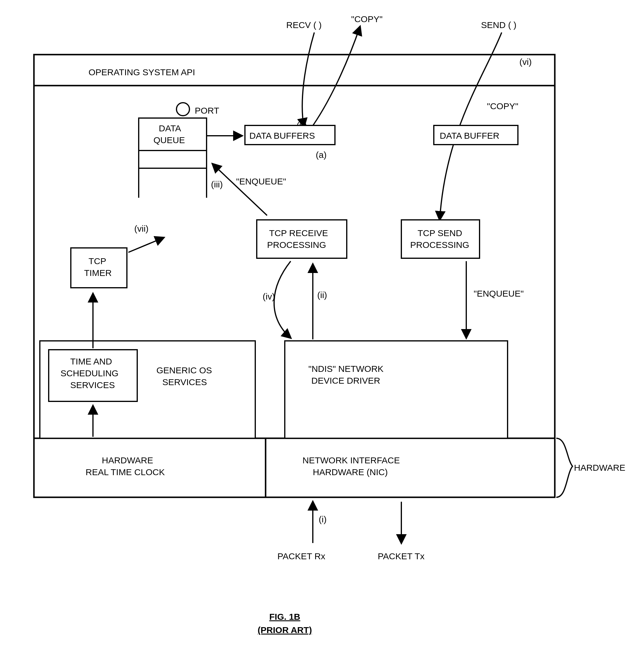  I want to click on hwclk-l2: REAL TIME CLOCK, so click(125, 472).